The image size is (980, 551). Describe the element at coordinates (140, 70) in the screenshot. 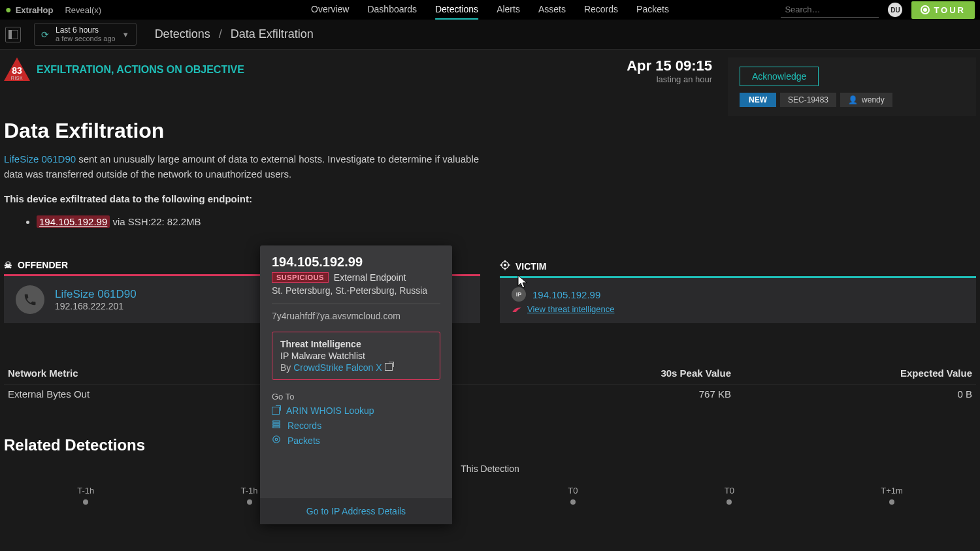

I see `detection-category: EXFILTRATION, ACTIONS ON OBJECTIVE` at that location.